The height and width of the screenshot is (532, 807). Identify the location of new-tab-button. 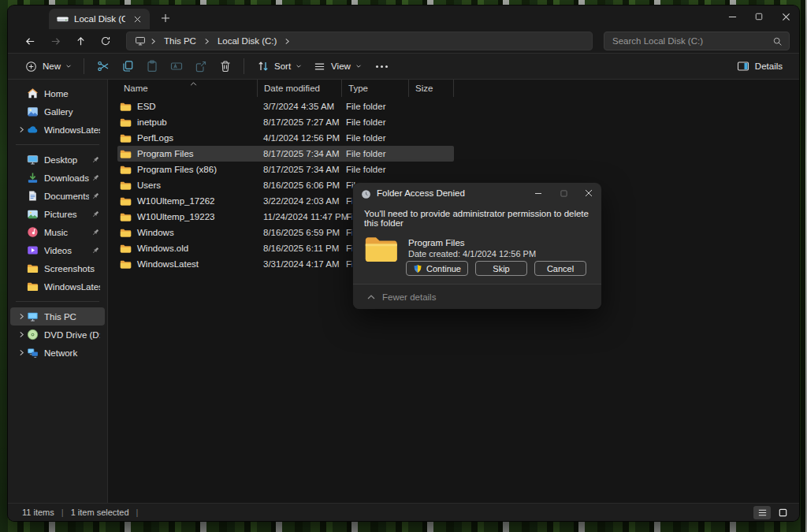
(165, 18).